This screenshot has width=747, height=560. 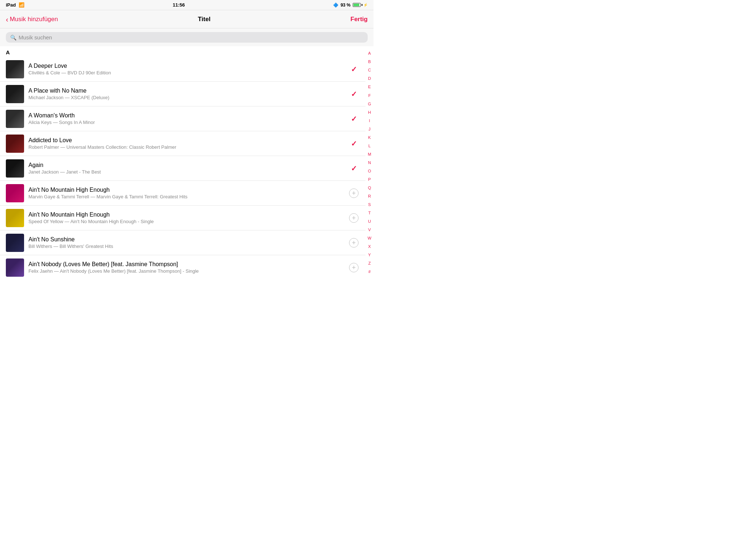 I want to click on alpha-index-#: #, so click(x=369, y=272).